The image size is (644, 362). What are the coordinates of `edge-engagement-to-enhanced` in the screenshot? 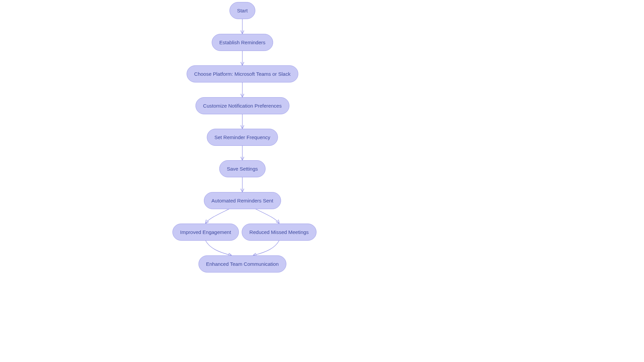 It's located at (219, 248).